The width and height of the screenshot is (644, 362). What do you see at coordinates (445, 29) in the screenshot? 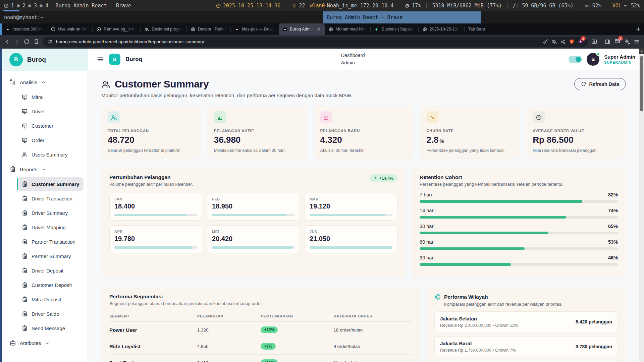
I see `tab-title: 2025-10-25-13:0` at bounding box center [445, 29].